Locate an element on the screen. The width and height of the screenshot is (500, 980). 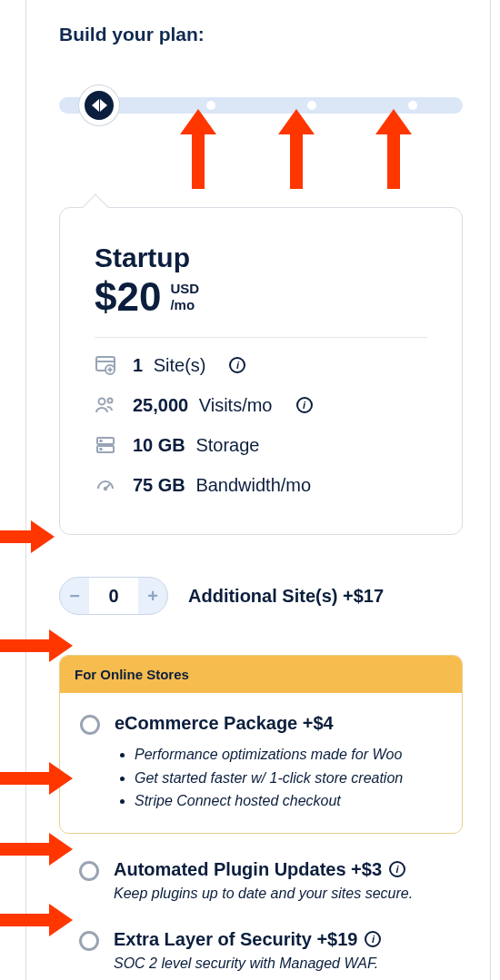
stepper-minus: − is located at coordinates (75, 596).